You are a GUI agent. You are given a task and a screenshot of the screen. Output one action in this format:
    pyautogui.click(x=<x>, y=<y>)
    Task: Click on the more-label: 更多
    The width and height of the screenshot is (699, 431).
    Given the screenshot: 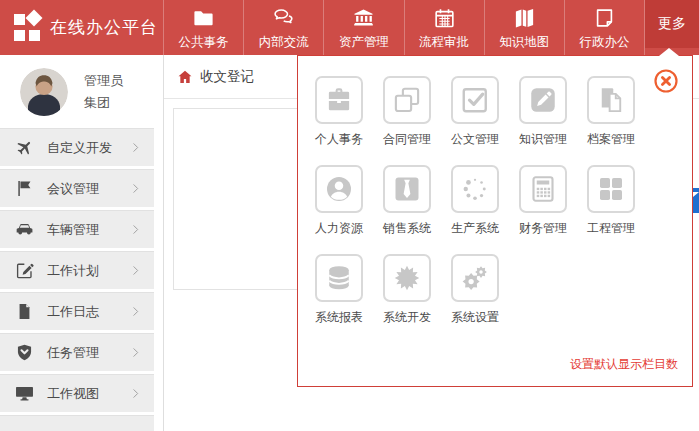 What is the action you would take?
    pyautogui.click(x=672, y=24)
    